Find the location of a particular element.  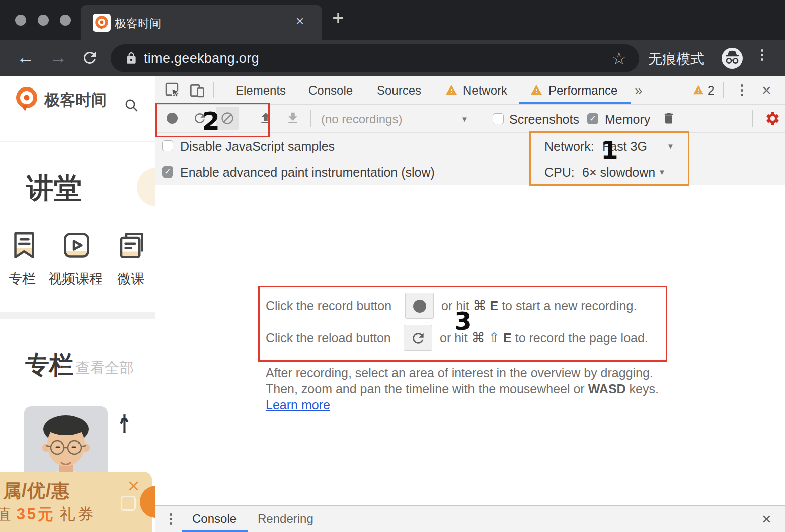

section-divider is located at coordinates (77, 315).